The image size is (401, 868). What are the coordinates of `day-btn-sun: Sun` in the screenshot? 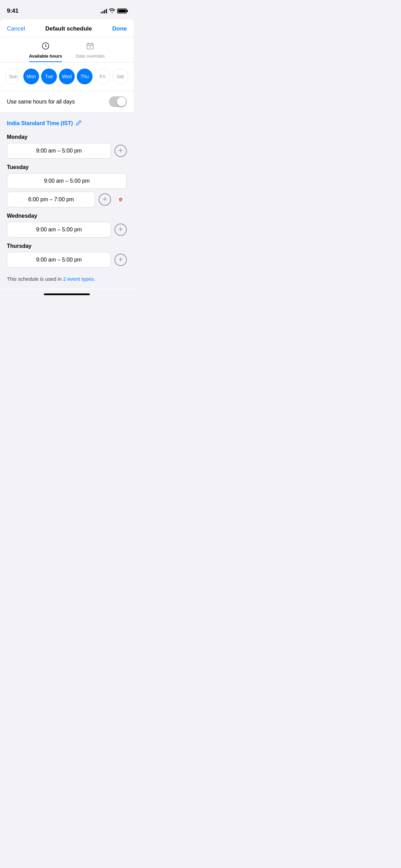 It's located at (13, 76).